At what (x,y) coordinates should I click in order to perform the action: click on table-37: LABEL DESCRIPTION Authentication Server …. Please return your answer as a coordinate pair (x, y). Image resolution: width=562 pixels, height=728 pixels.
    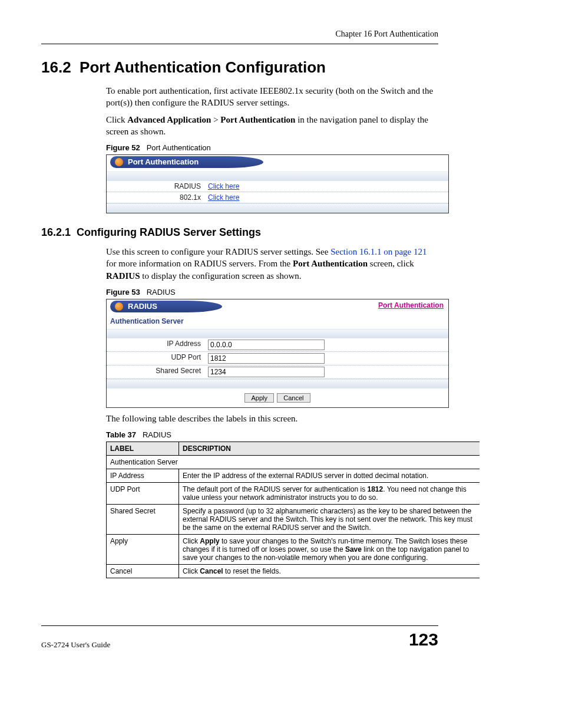
    Looking at the image, I should click on (293, 510).